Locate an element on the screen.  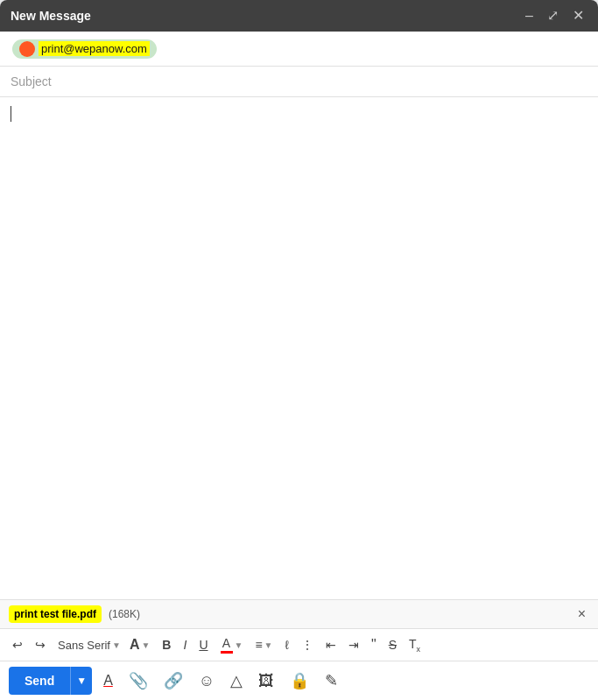
bold-button: B is located at coordinates (166, 645).